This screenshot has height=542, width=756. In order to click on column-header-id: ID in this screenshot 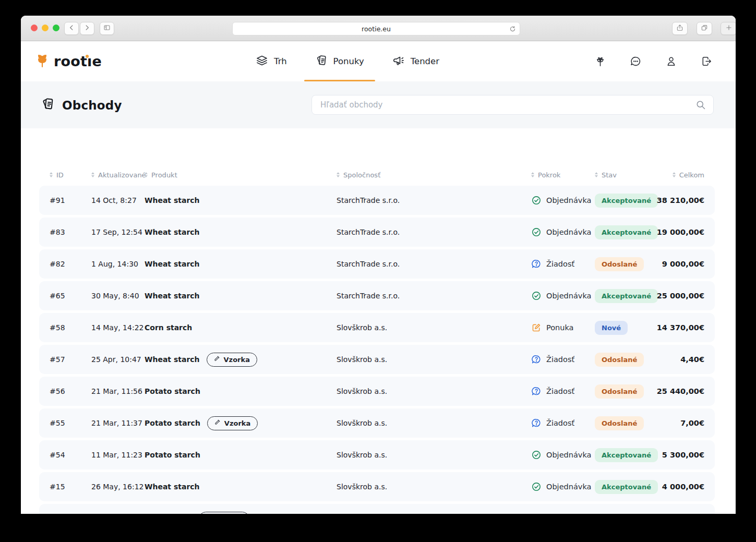, I will do `click(70, 175)`.